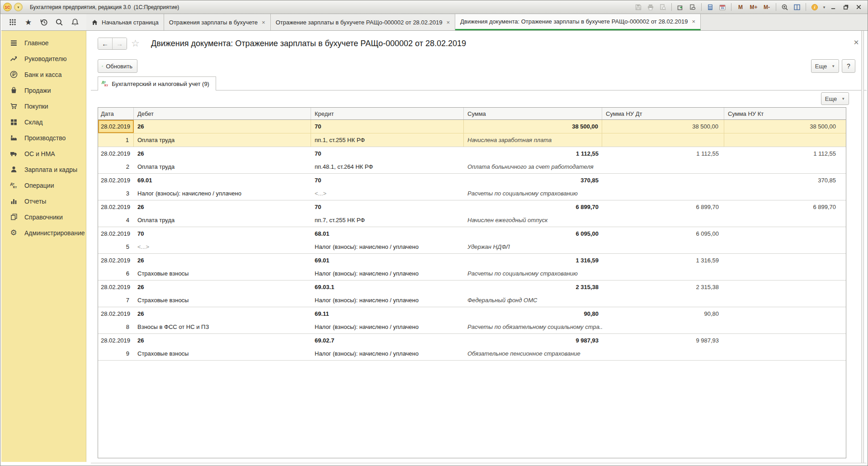 The height and width of the screenshot is (466, 868). I want to click on tab-1: Начальная страница, so click(125, 22).